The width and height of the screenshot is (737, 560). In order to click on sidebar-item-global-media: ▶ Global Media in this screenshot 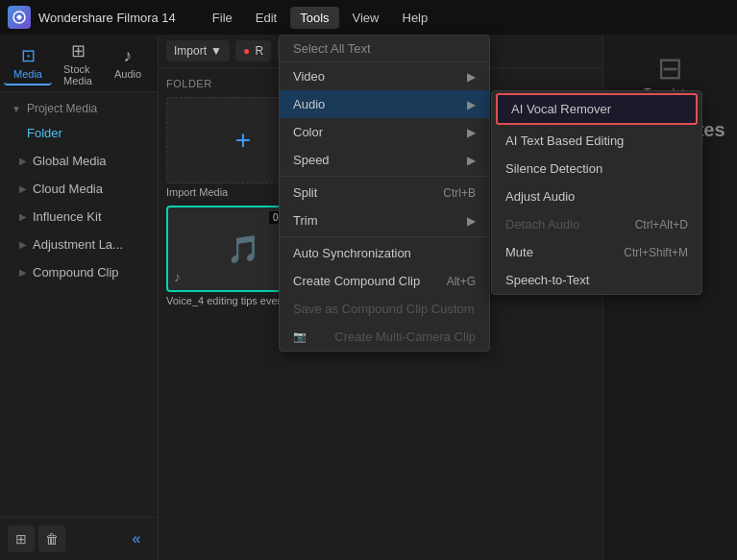, I will do `click(79, 161)`.